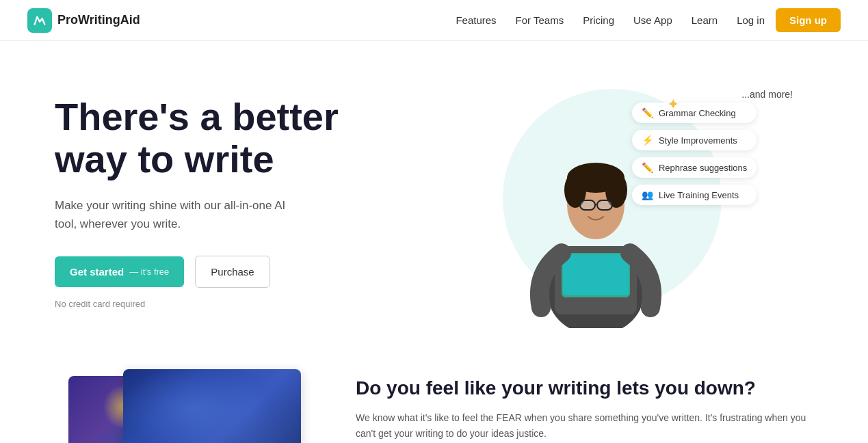 The image size is (868, 443). Describe the element at coordinates (233, 272) in the screenshot. I see `purchase-button: Purchase` at that location.